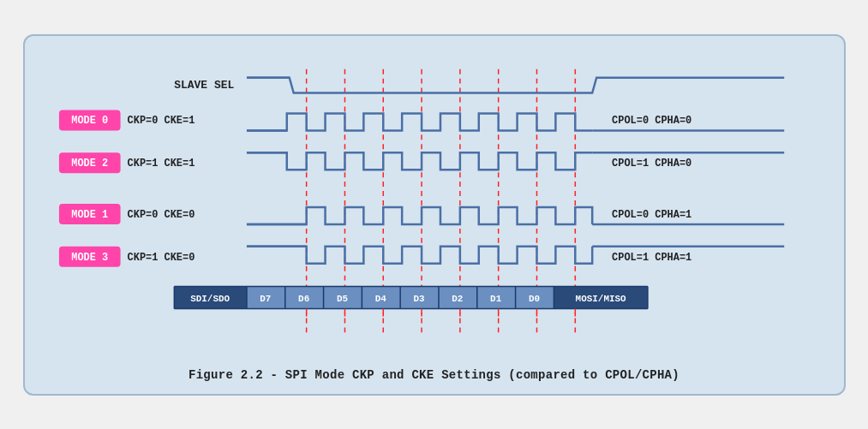  Describe the element at coordinates (210, 298) in the screenshot. I see `sdi-sdo-label: SDI/SDO` at that location.